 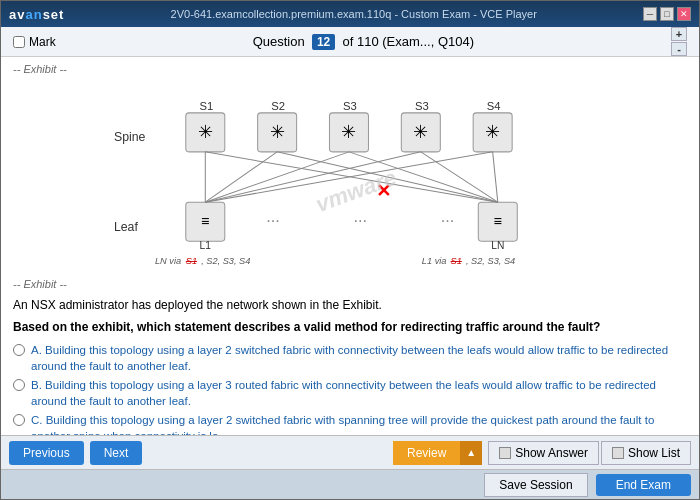 I want to click on title-bar-controls: ─ □ ✕, so click(x=667, y=14).